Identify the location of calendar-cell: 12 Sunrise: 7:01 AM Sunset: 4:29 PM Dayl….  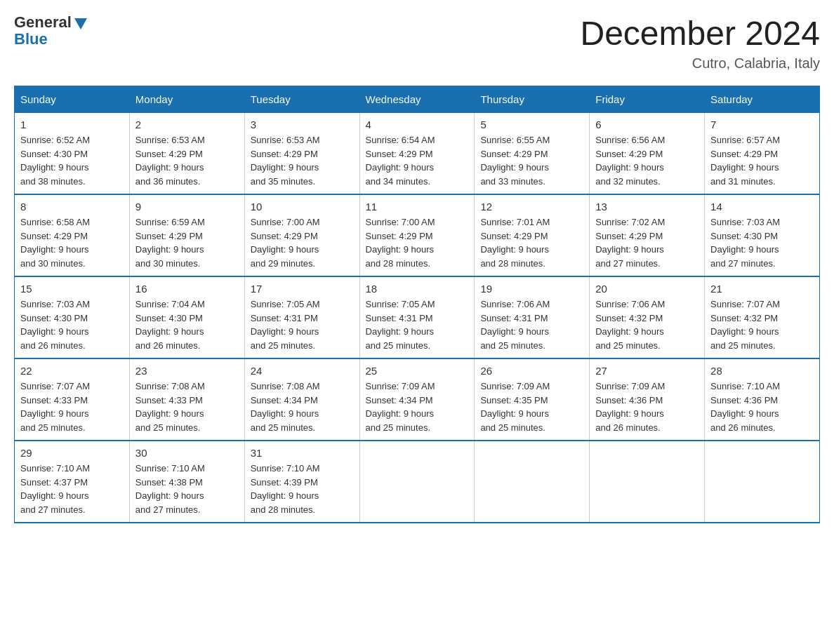
(532, 236).